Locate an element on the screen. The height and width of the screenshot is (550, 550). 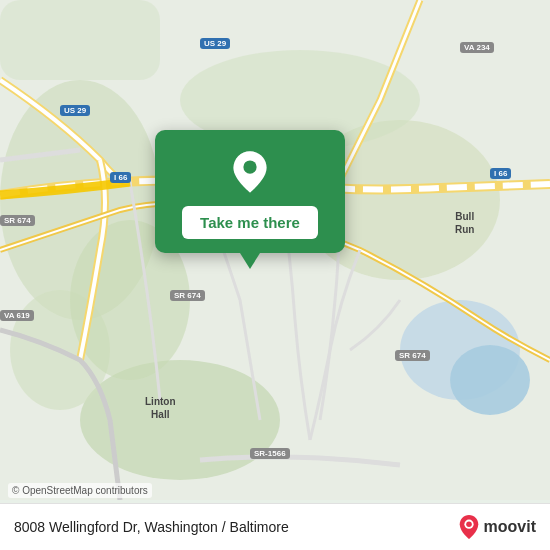
i66-label-left: I 66 is located at coordinates (120, 178).